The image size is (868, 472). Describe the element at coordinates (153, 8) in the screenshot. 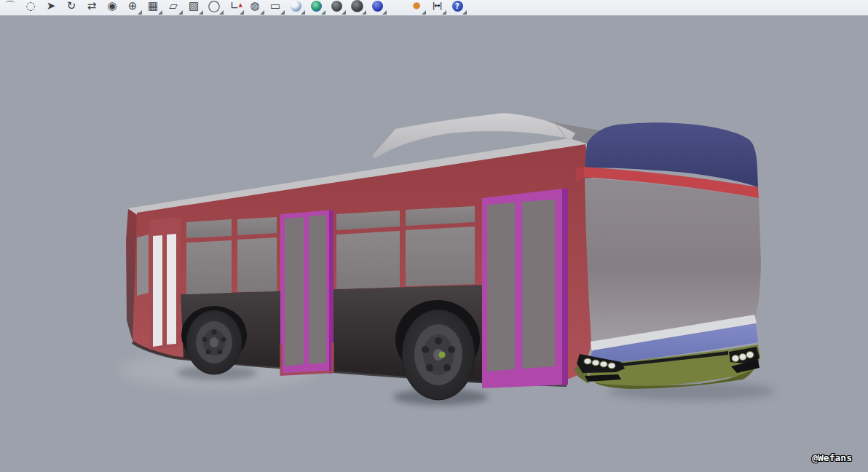

I see `viewport-layout-icon: ▦` at that location.